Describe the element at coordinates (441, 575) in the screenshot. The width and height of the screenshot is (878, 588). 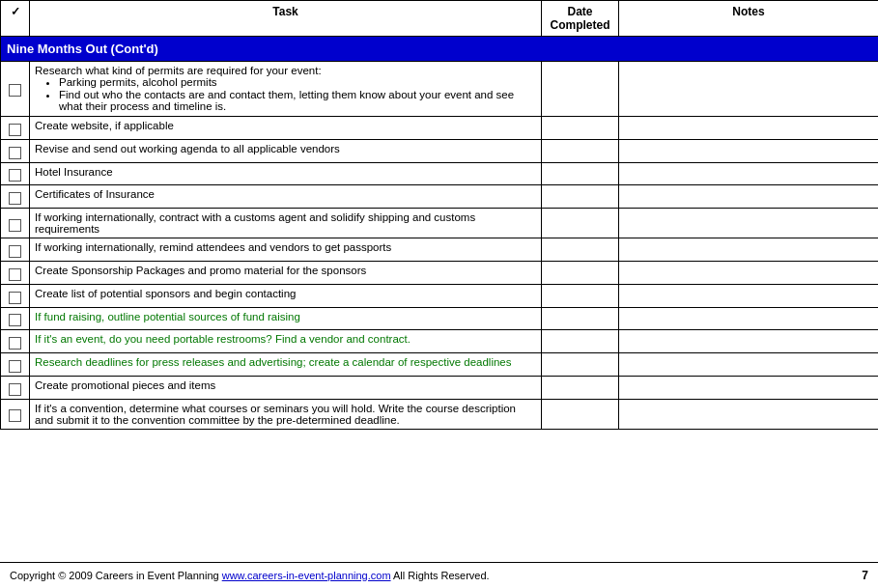
I see `rights-text: All Rights Reserved.` at that location.